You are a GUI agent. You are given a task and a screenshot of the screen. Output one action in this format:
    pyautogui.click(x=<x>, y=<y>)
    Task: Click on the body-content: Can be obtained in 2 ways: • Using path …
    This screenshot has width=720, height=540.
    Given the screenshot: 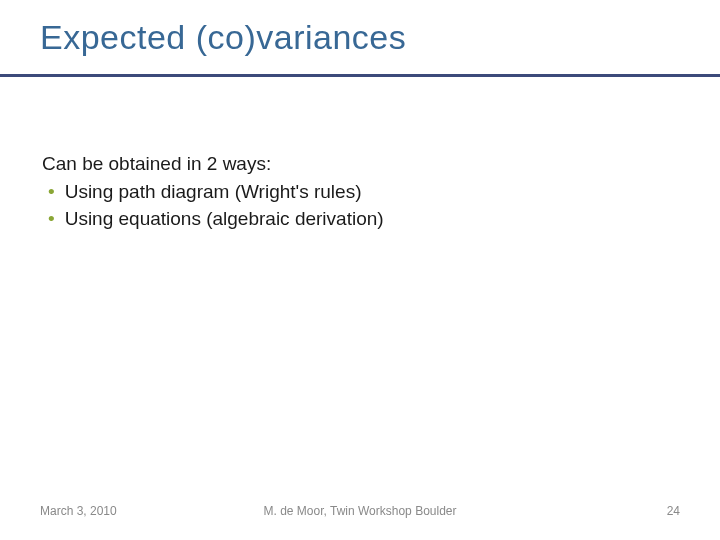 What is the action you would take?
    pyautogui.click(x=213, y=192)
    